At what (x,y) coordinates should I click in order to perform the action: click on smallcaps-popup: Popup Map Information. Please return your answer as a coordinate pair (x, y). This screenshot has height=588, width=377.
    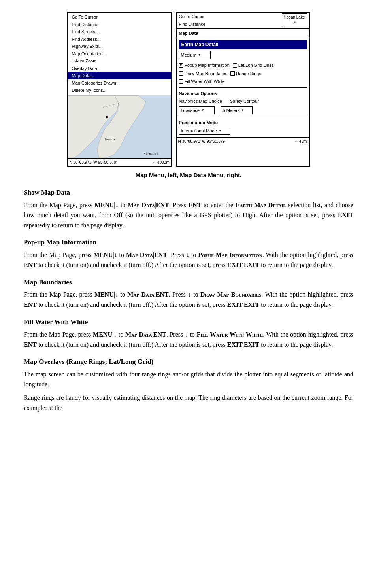
    Looking at the image, I should click on (230, 255).